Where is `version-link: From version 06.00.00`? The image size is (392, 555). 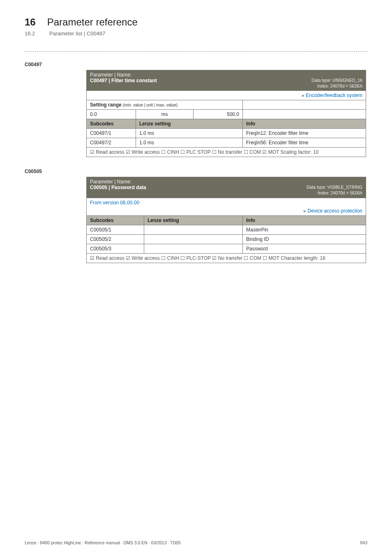
version-link: From version 06.00.00 is located at coordinates (115, 203).